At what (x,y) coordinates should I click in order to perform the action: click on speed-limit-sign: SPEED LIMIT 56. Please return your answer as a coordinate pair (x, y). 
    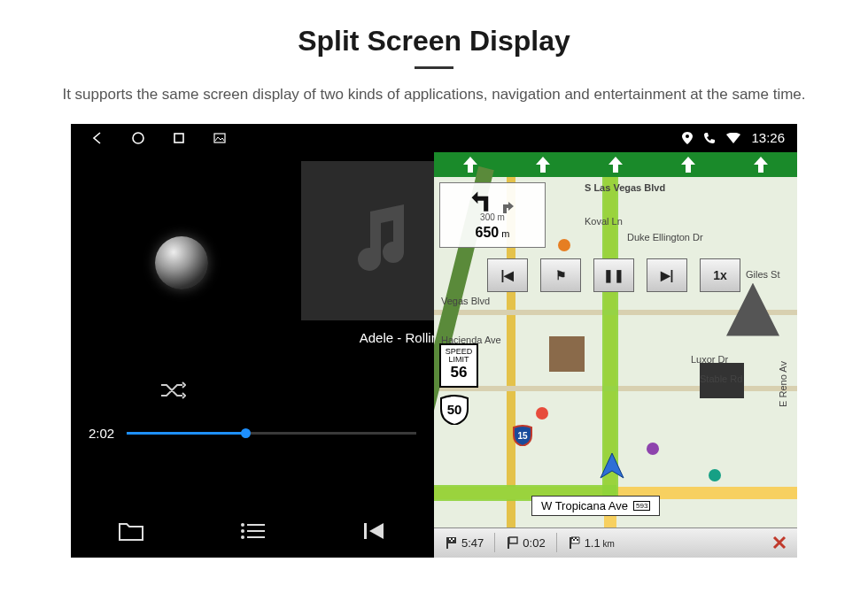
    Looking at the image, I should click on (459, 366).